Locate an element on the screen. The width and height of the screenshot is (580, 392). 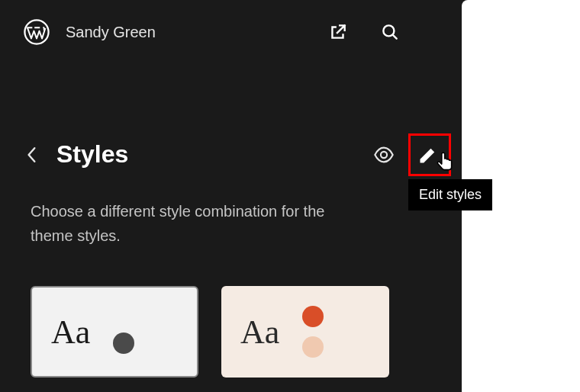
panel-header-actions: Edit styles is located at coordinates (406, 155).